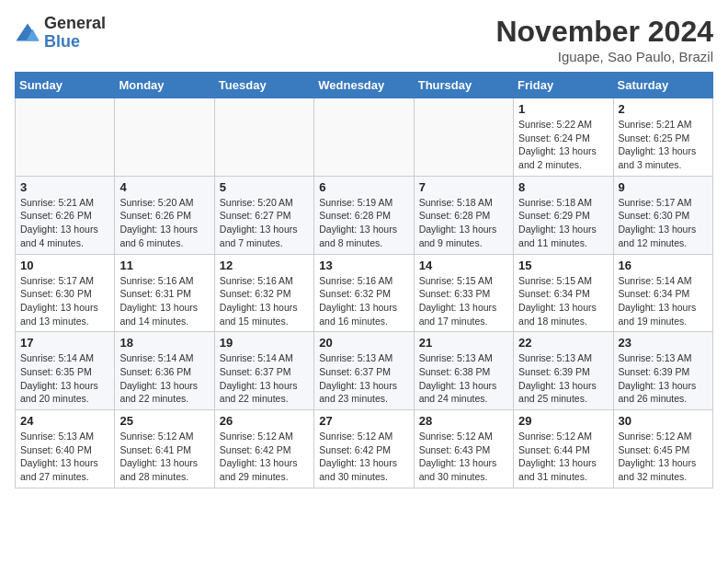 This screenshot has height=563, width=728. Describe the element at coordinates (463, 449) in the screenshot. I see `calendar-cell: 28Sunrise: 5:12 AM Sunset: 6:43 PM Dayli…` at that location.